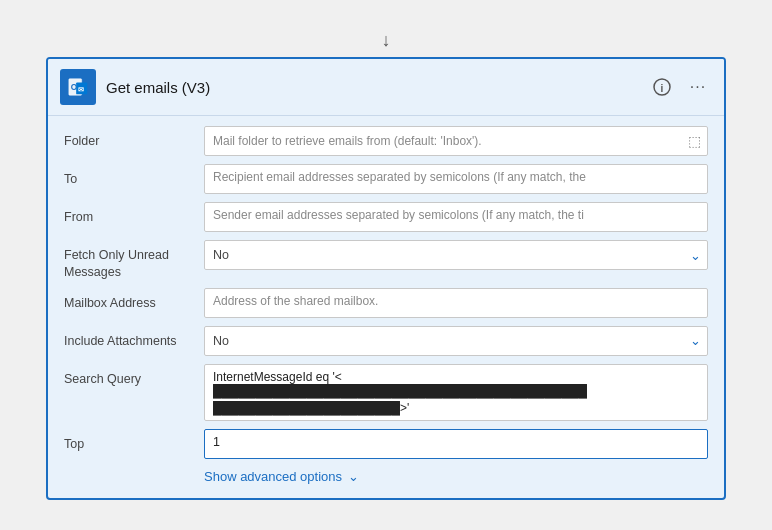  Describe the element at coordinates (696, 340) in the screenshot. I see `attachments-chevron-icon: ⌄` at that location.